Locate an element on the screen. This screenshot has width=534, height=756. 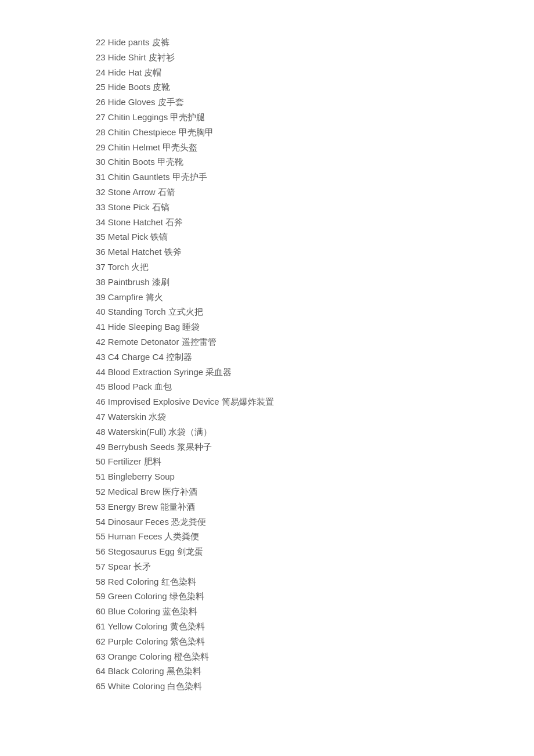
list-item: 29 Chitin Helmet 甲壳头盔 is located at coordinates (315, 147).